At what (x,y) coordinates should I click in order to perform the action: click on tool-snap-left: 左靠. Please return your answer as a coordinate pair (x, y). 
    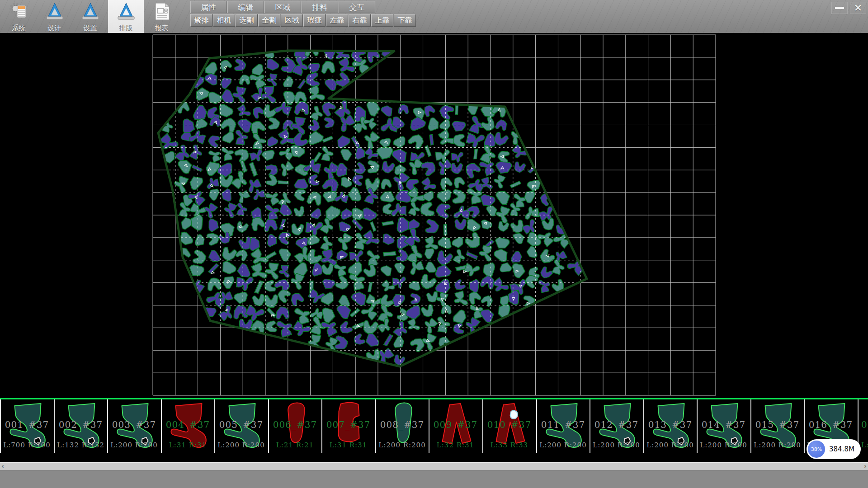
    Looking at the image, I should click on (337, 20).